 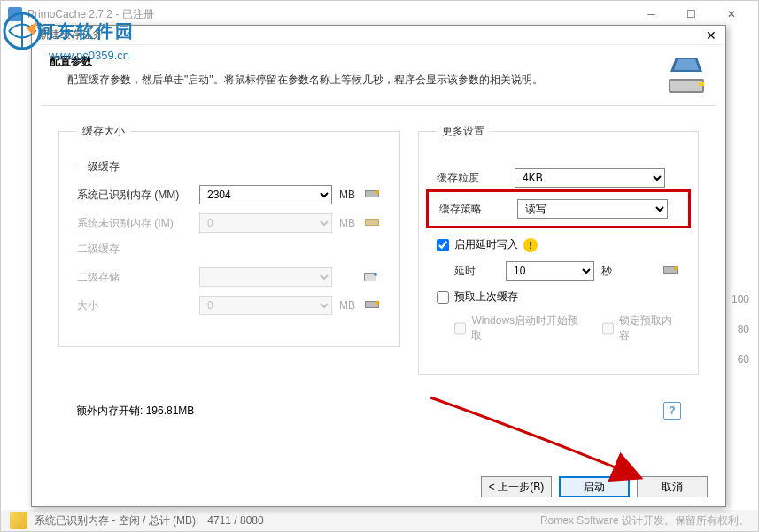 What do you see at coordinates (672, 411) in the screenshot?
I see `help-icon: ?` at bounding box center [672, 411].